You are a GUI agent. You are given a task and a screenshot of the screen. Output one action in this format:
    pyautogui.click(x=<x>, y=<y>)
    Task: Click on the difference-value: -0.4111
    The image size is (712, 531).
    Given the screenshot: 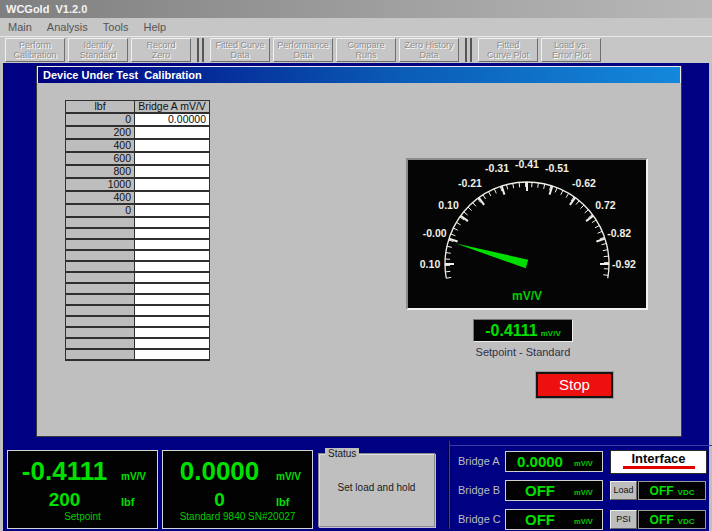 What is the action you would take?
    pyautogui.click(x=512, y=331)
    